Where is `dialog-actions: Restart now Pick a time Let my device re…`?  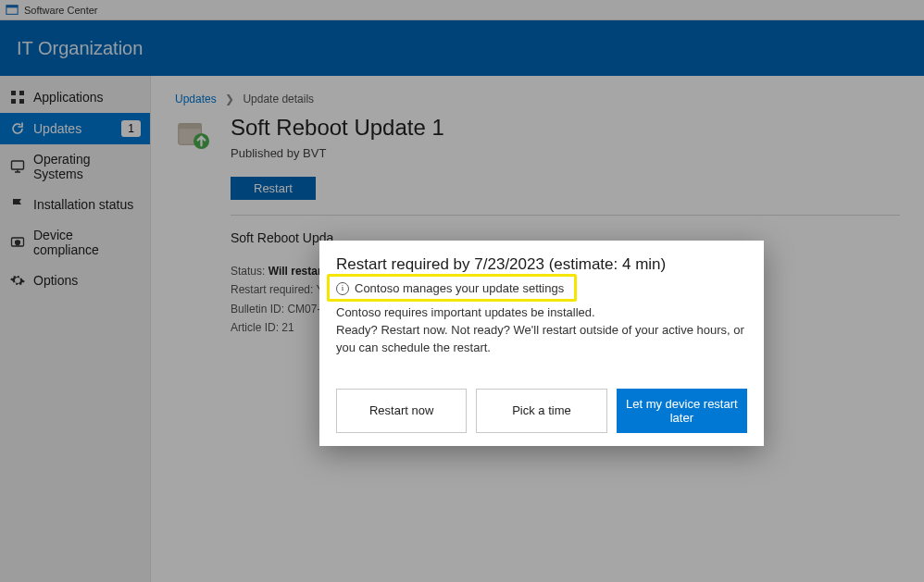
dialog-actions: Restart now Pick a time Let my device re… is located at coordinates (542, 411).